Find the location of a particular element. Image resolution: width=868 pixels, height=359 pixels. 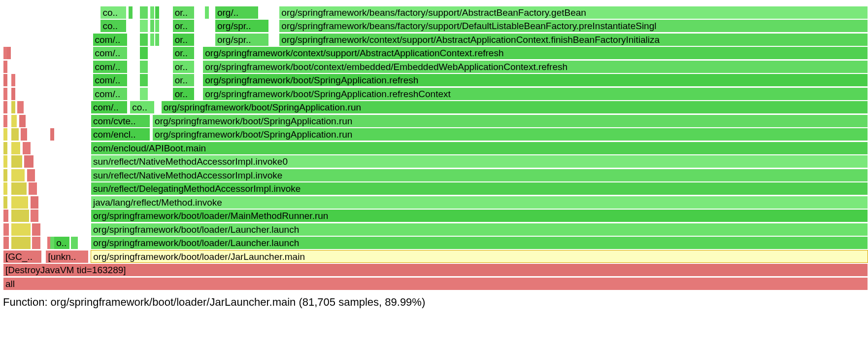

flame-frame: [DestroyJavaVM tid=163289] is located at coordinates (435, 270).